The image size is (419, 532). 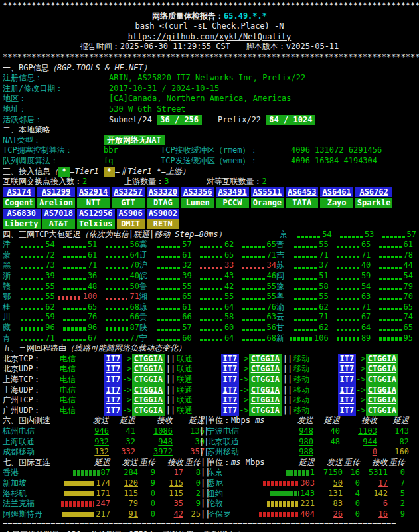 What do you see at coordinates (210, 276) in the screenshot?
I see `latency-row: 浙393640皖394346闽515954` at bounding box center [210, 276].